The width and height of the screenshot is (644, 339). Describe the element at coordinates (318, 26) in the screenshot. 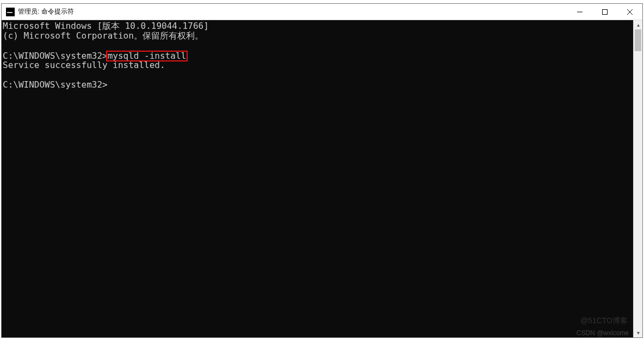

I see `terminal-line: Microsoft Windows [版本 10.0.19044.1766]` at that location.